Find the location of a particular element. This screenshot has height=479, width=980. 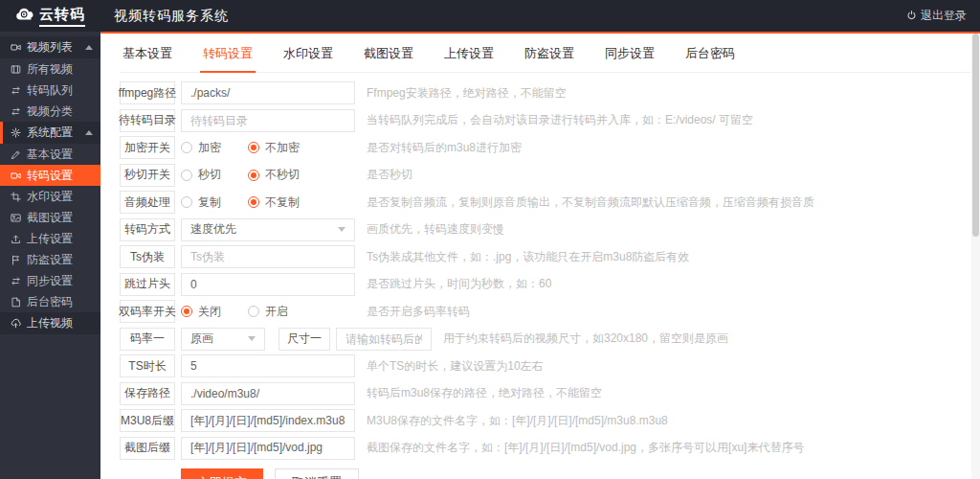

ffmpeg-path-hint: Ffmpeg安装路径，绝对路径，不能留空 is located at coordinates (467, 94).